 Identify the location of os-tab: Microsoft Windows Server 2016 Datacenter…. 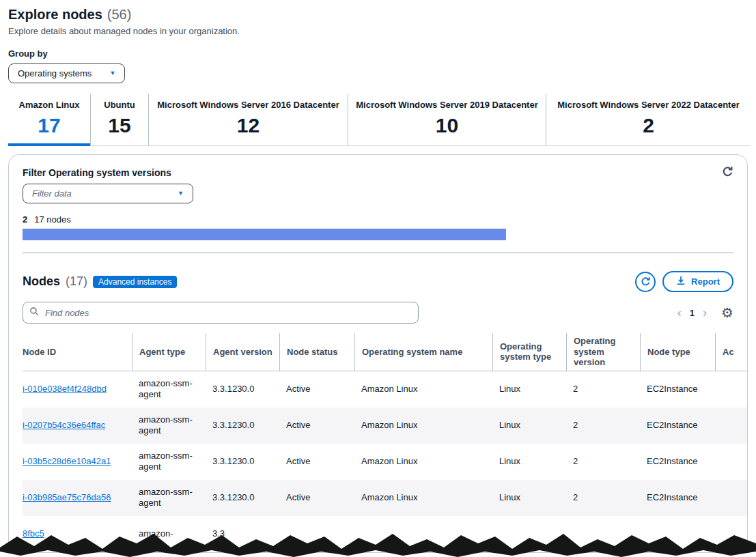
(249, 120).